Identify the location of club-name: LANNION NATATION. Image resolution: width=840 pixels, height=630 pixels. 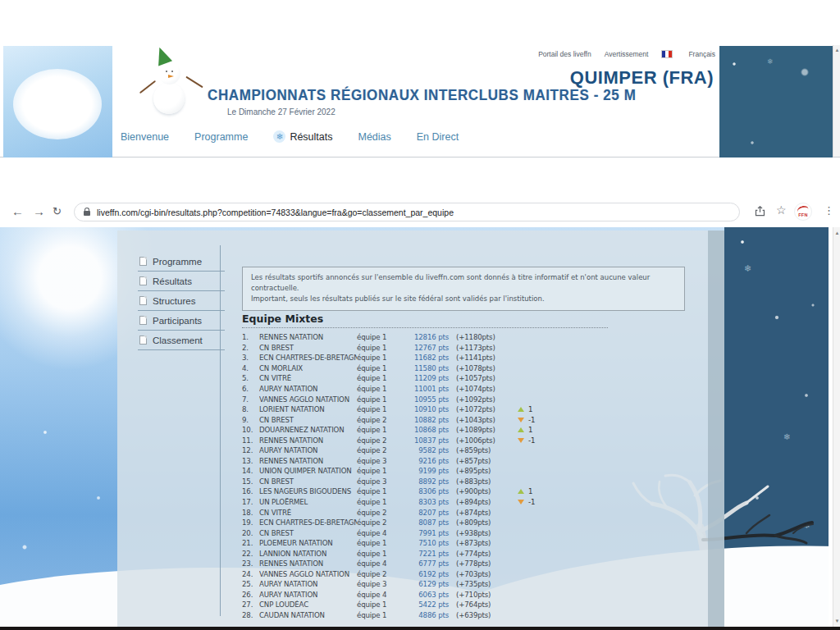
(308, 554).